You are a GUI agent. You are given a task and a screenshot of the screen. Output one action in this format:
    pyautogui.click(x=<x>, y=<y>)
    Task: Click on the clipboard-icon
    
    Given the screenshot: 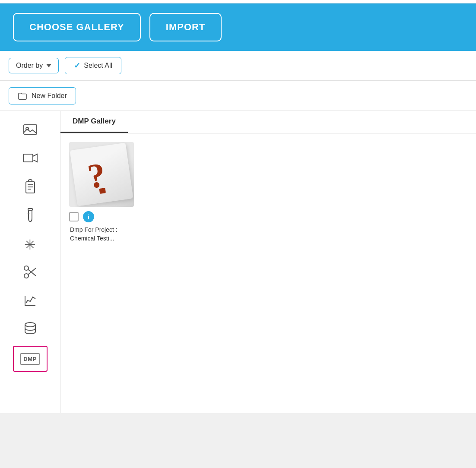 What is the action you would take?
    pyautogui.click(x=30, y=188)
    